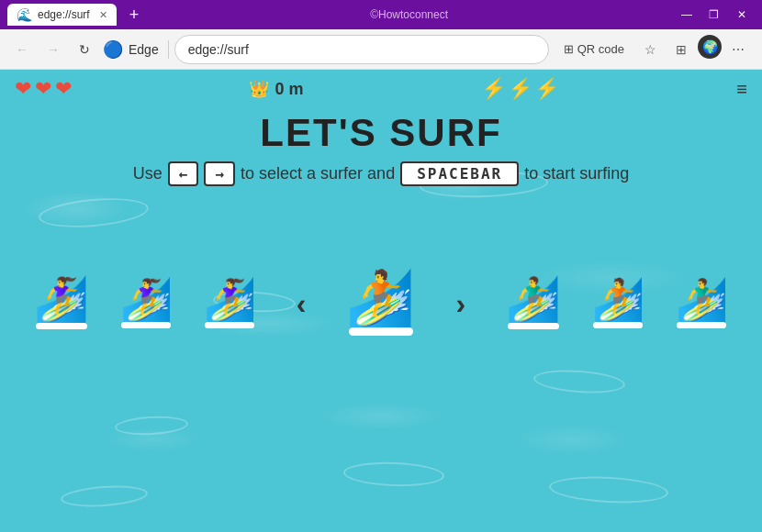  Describe the element at coordinates (62, 304) in the screenshot. I see `surfer-1: 🏄‍♀️` at that location.